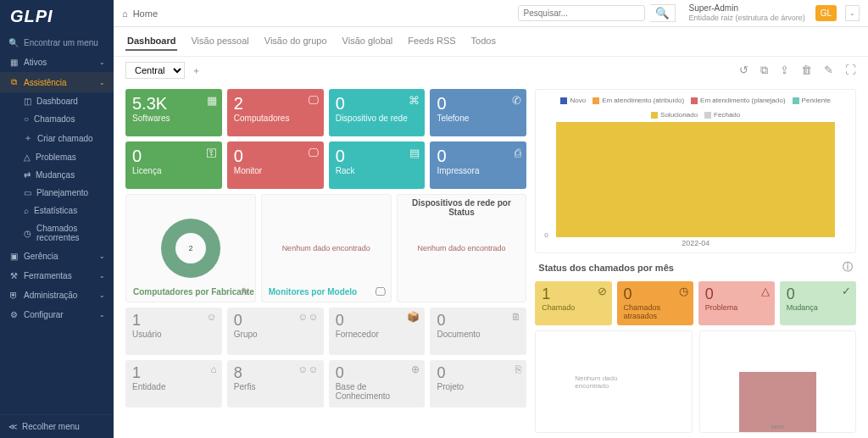 The height and width of the screenshot is (438, 868). What do you see at coordinates (275, 113) in the screenshot?
I see `tile-computadores: 2Computadores🖵` at bounding box center [275, 113].